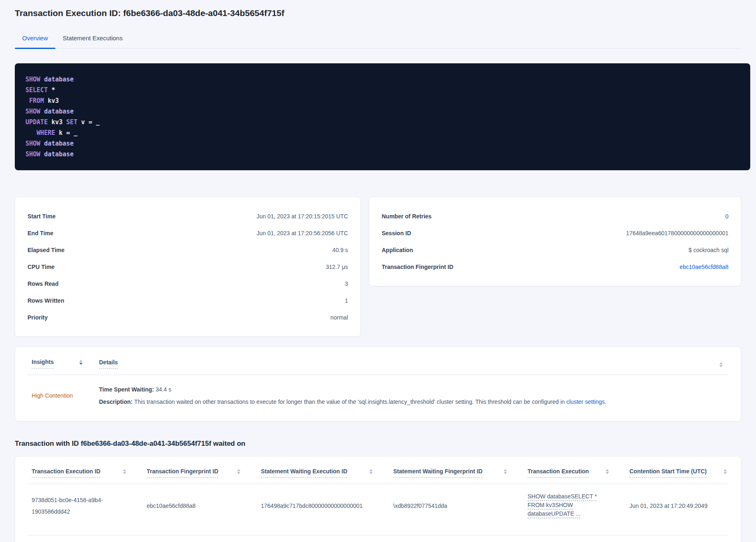 The height and width of the screenshot is (542, 756). What do you see at coordinates (40, 233) in the screenshot?
I see `end-time-label: End Time` at bounding box center [40, 233].